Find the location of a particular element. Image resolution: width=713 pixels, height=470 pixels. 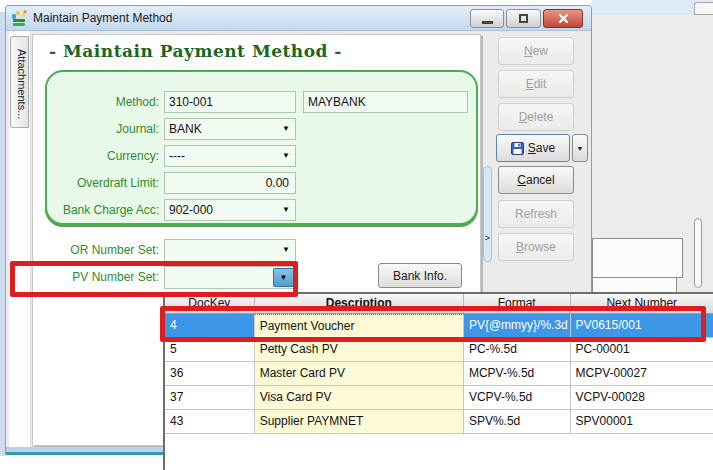

table-cell: SPV%.5d is located at coordinates (518, 422).